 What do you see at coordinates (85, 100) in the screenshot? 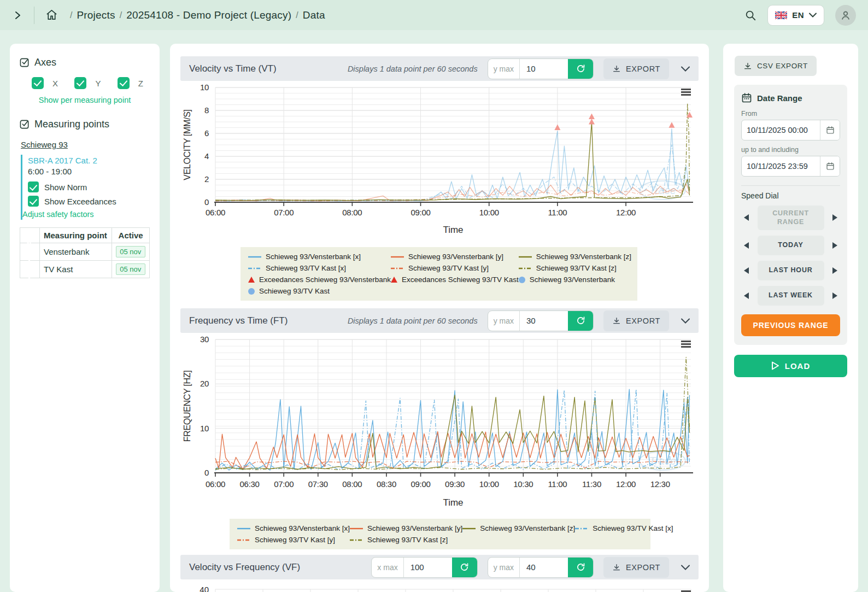
I see `show-per-measuring-point-link: Show per measuring point` at bounding box center [85, 100].